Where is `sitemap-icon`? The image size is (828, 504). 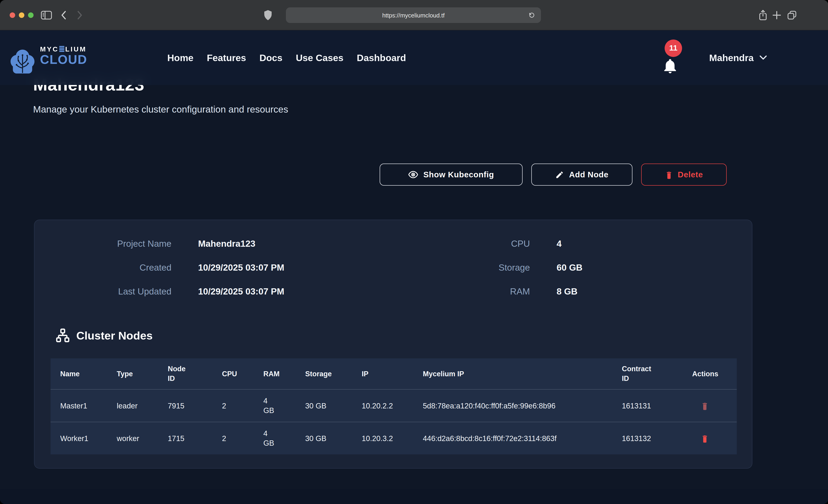 sitemap-icon is located at coordinates (63, 336).